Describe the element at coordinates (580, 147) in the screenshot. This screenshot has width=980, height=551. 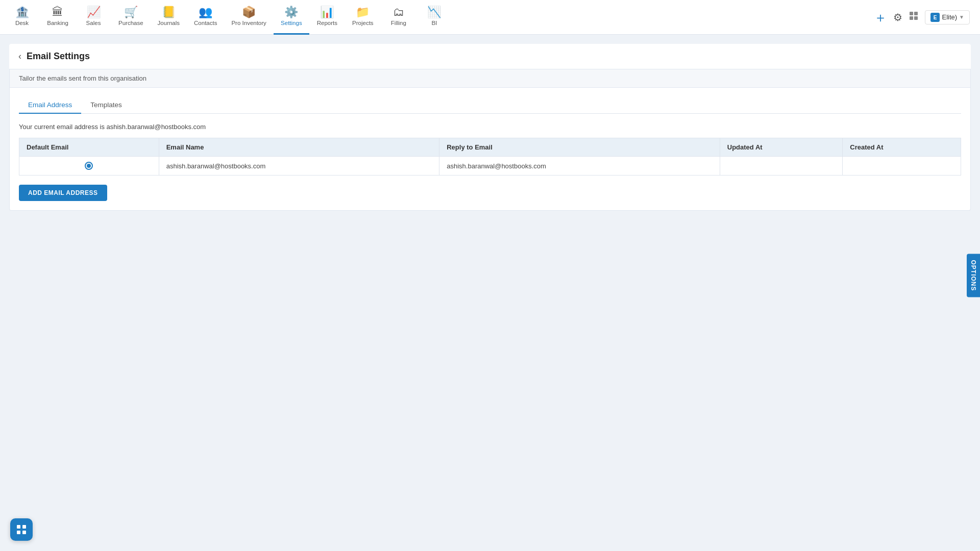
I see `col-reply-to-email: Reply to Email` at that location.